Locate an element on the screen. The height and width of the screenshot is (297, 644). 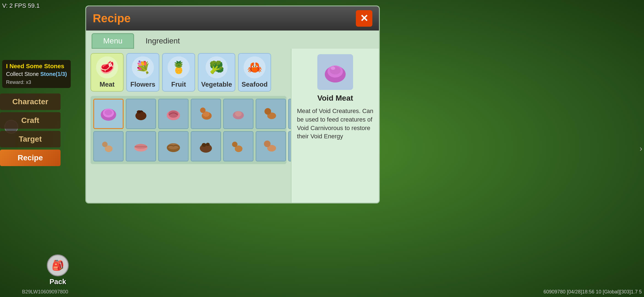
item-preview is located at coordinates (335, 72).